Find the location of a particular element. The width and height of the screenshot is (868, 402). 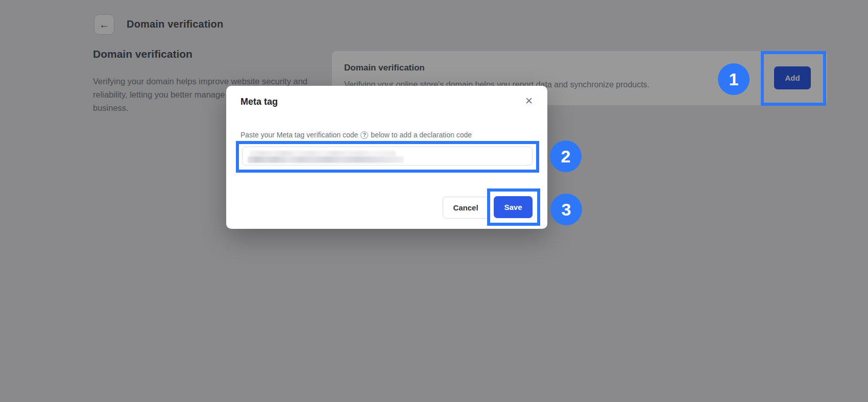

helper-suffix: below to add a declaration code is located at coordinates (421, 135).